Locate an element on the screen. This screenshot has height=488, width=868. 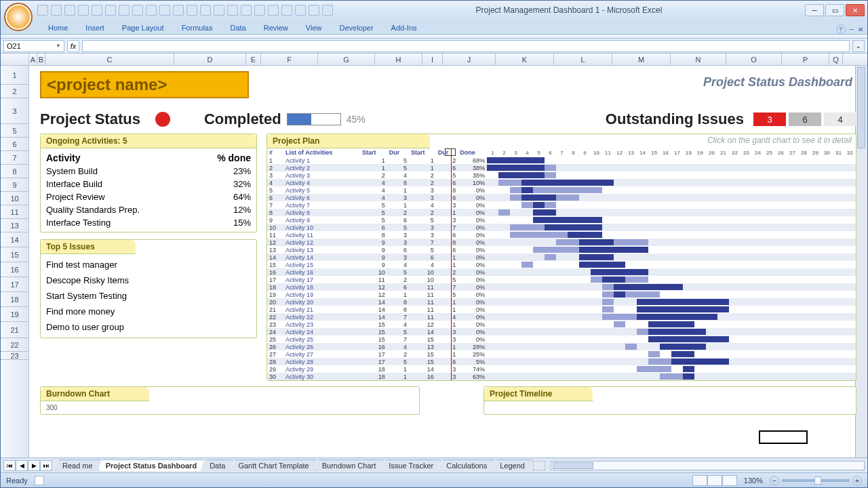
maximize-button: ▭ is located at coordinates (835, 10).